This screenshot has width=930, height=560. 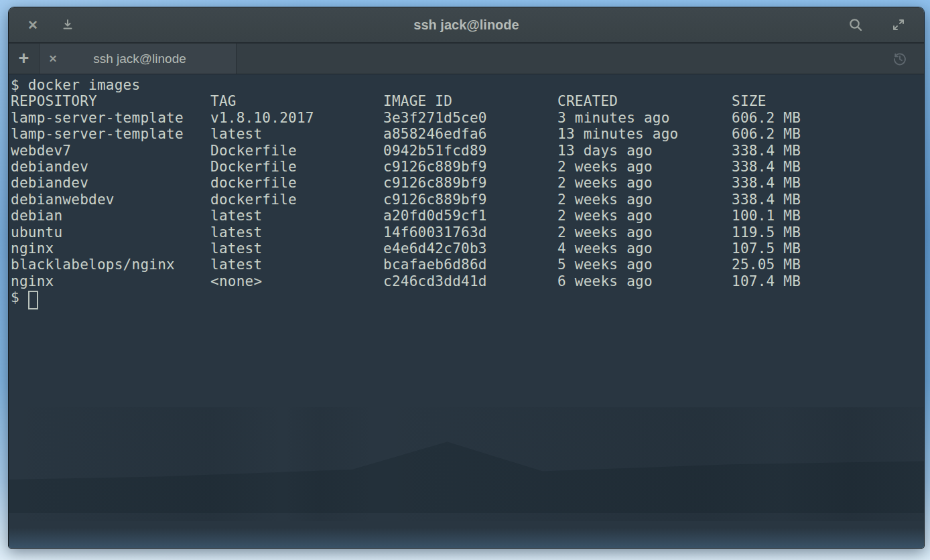 I want to click on tab-close-button: ✕, so click(x=53, y=59).